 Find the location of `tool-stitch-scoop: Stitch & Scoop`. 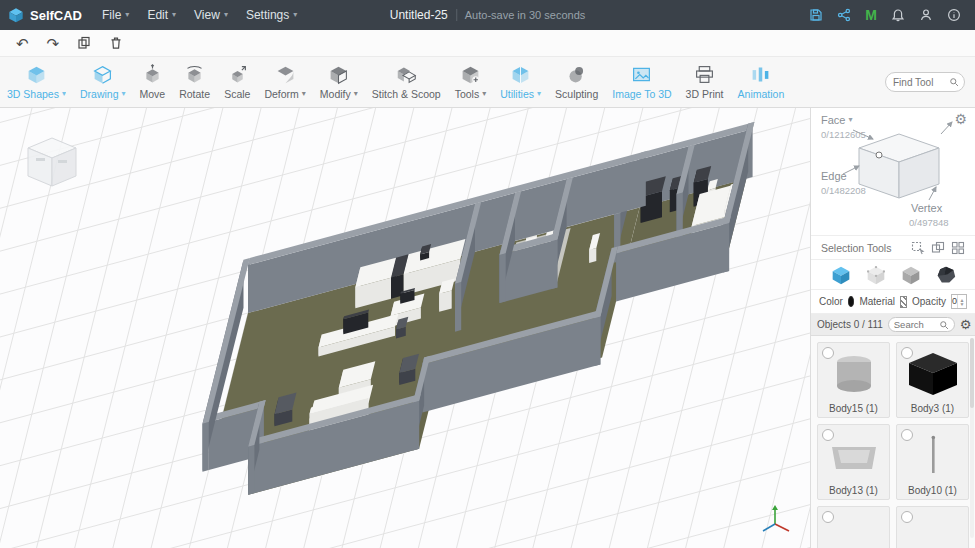

tool-stitch-scoop: Stitch & Scoop is located at coordinates (406, 82).